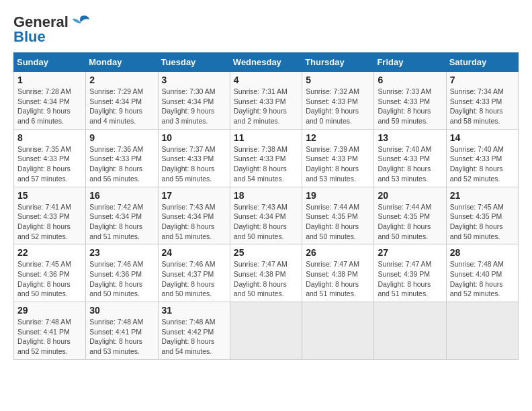 This screenshot has height=411, width=532. Describe the element at coordinates (194, 80) in the screenshot. I see `day-number: 3` at that location.